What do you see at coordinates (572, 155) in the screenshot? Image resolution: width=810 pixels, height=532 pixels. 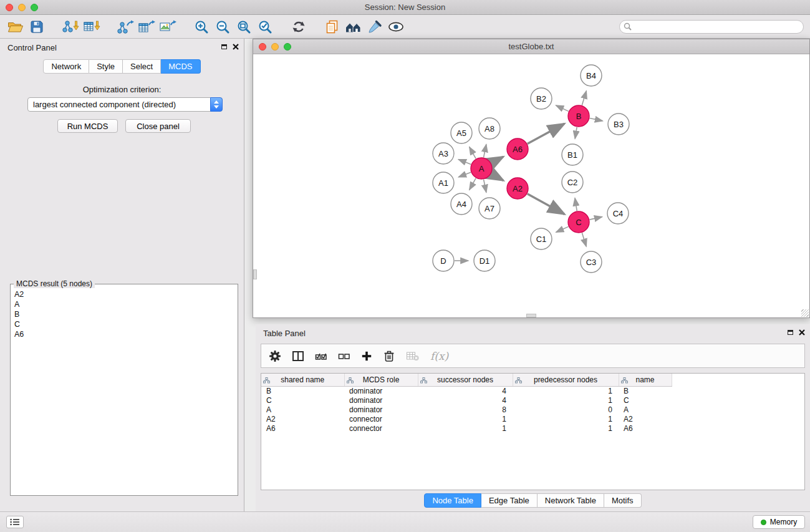 I see `network-node-B1: B1` at bounding box center [572, 155].